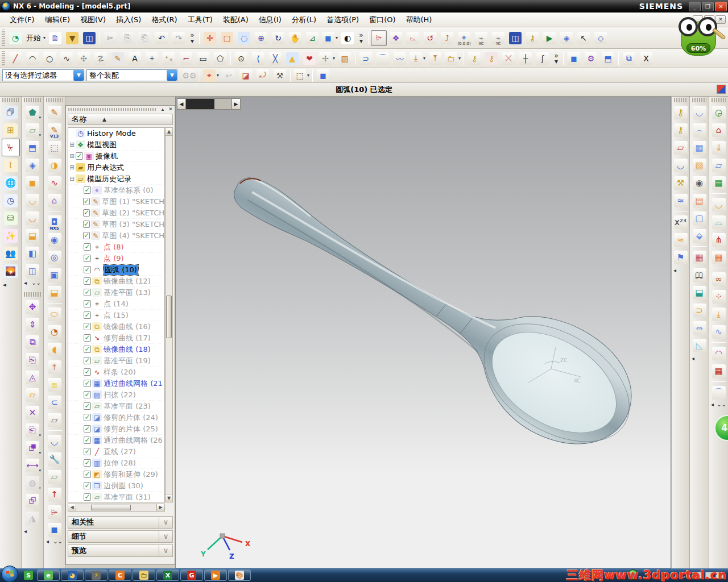  I want to click on emboss-icon: ⬭, so click(55, 314).